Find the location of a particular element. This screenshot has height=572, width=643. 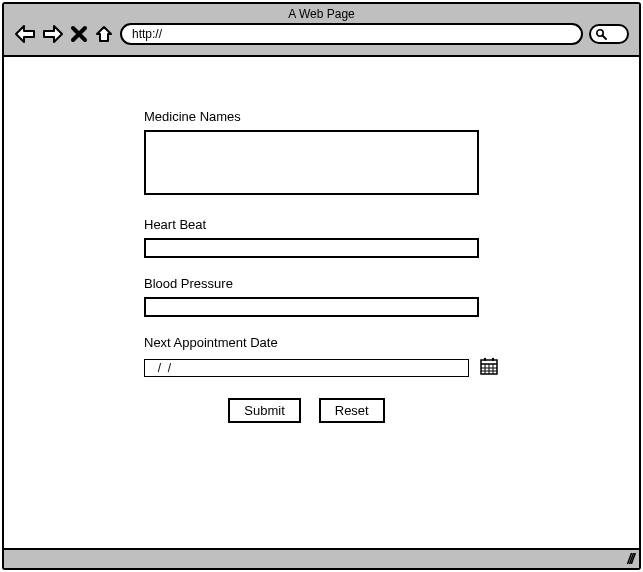

forward-button is located at coordinates (53, 34).